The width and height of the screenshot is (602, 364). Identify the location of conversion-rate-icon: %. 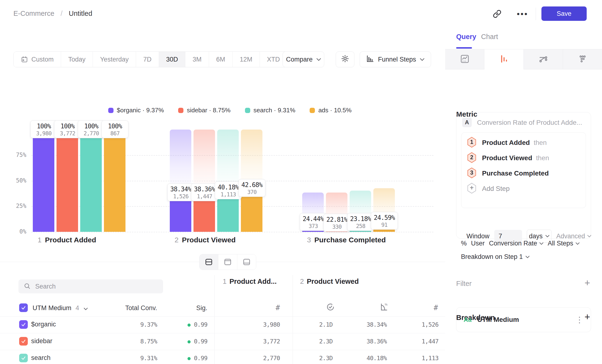
(384, 308).